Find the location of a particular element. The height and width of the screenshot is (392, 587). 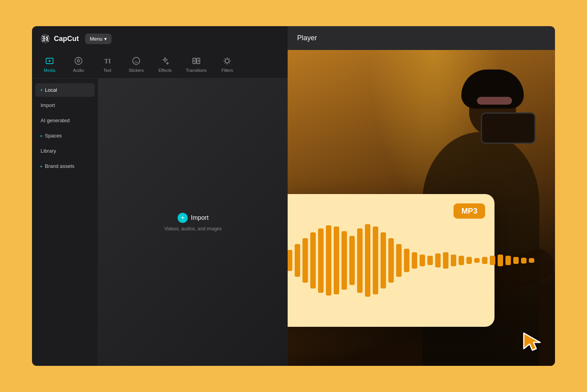

waveform is located at coordinates (419, 260).